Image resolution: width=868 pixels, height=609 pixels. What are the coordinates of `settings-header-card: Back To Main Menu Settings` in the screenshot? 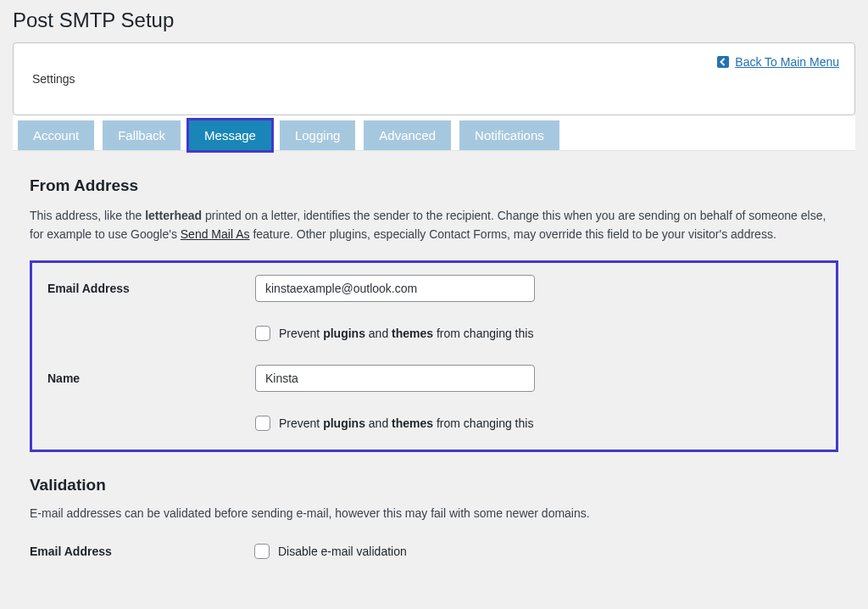 It's located at (434, 79).